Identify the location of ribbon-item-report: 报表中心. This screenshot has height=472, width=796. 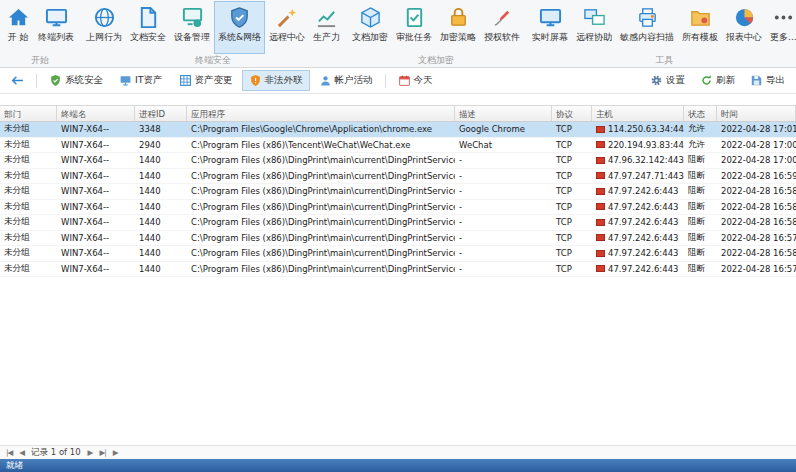
(744, 28).